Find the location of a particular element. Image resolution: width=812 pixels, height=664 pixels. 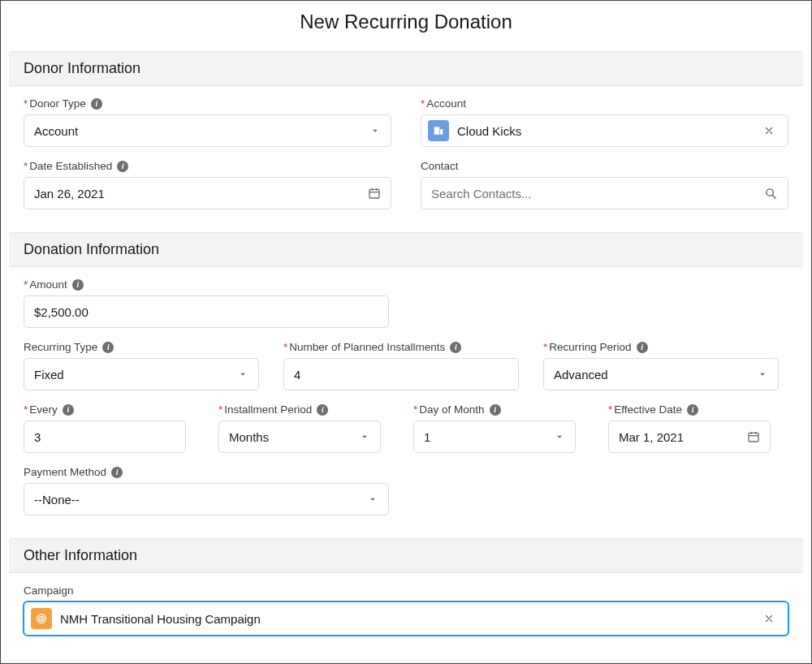

account-value: Cloud Kicks is located at coordinates (604, 132).